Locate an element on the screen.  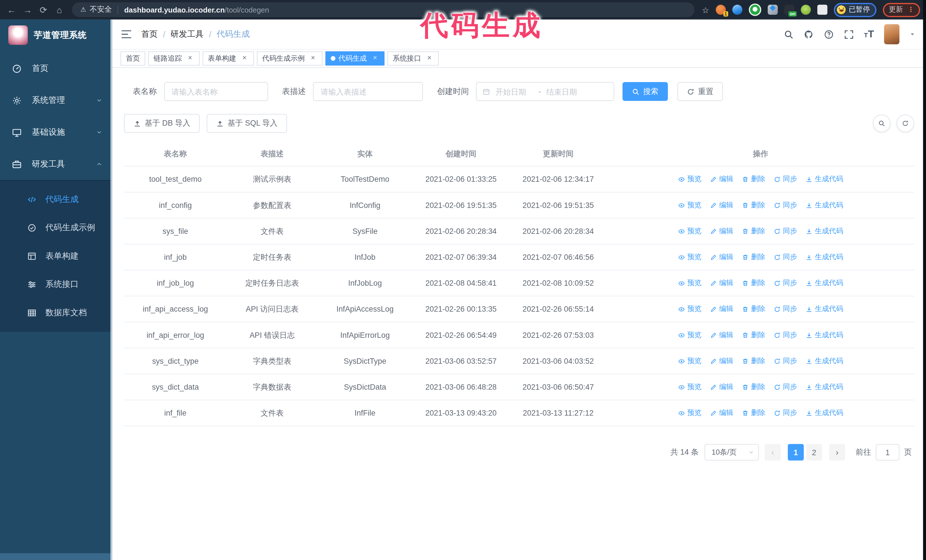
sidebar-collapse-bar is located at coordinates (56, 557).